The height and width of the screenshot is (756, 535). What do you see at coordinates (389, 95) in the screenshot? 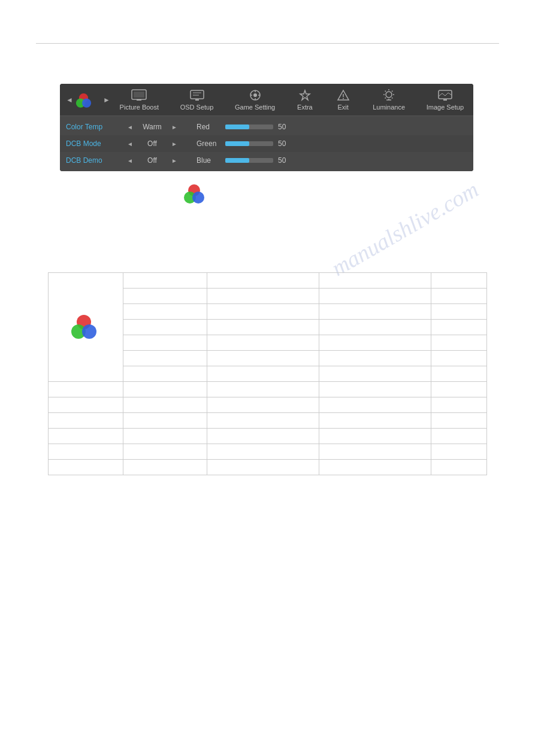
I see `luminance-icon` at bounding box center [389, 95].